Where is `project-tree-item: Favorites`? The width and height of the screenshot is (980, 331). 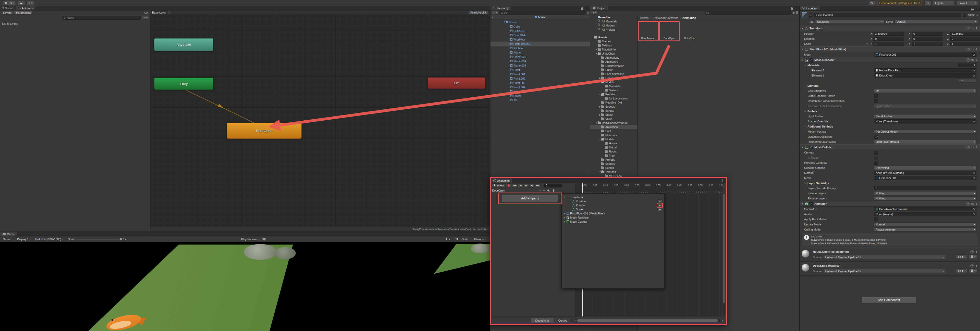
project-tree-item: Favorites is located at coordinates (614, 17).